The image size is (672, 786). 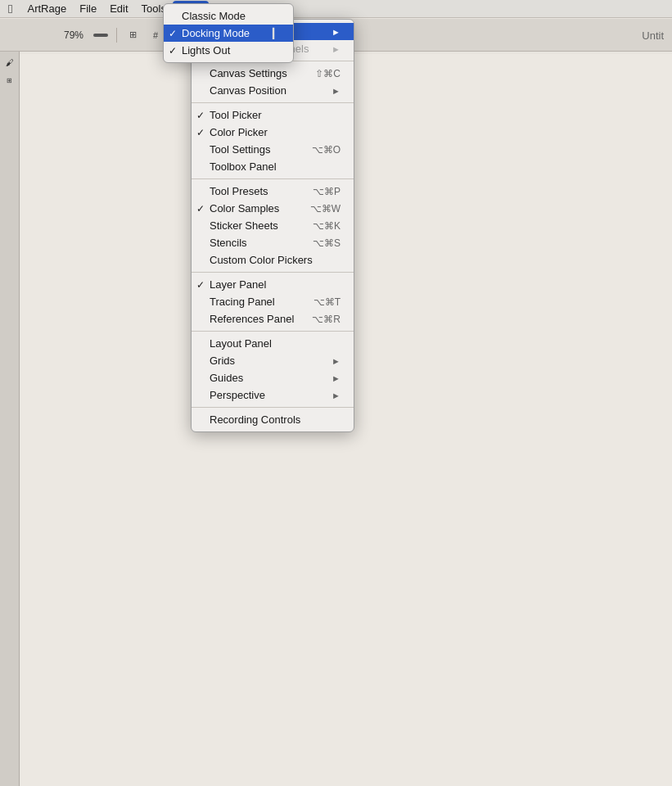 What do you see at coordinates (275, 167) in the screenshot?
I see `toolbox-panel-label: Toolbox Panel` at bounding box center [275, 167].